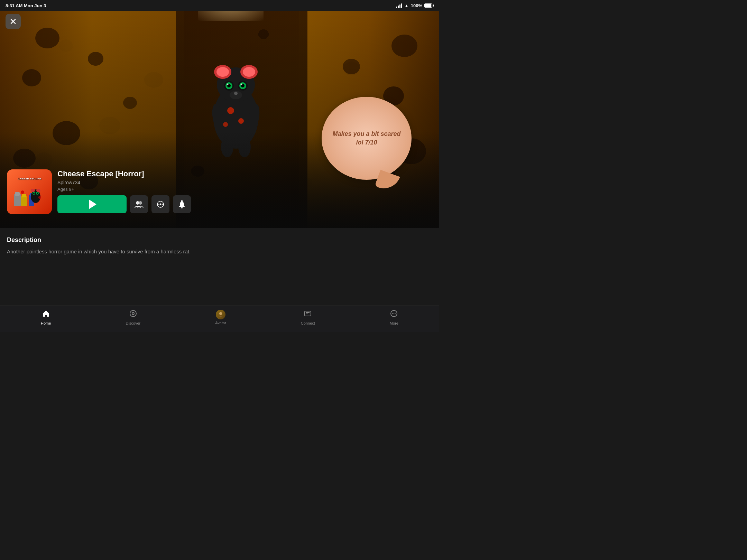 Image resolution: width=747 pixels, height=560 pixels. I want to click on signal-icon, so click(399, 6).